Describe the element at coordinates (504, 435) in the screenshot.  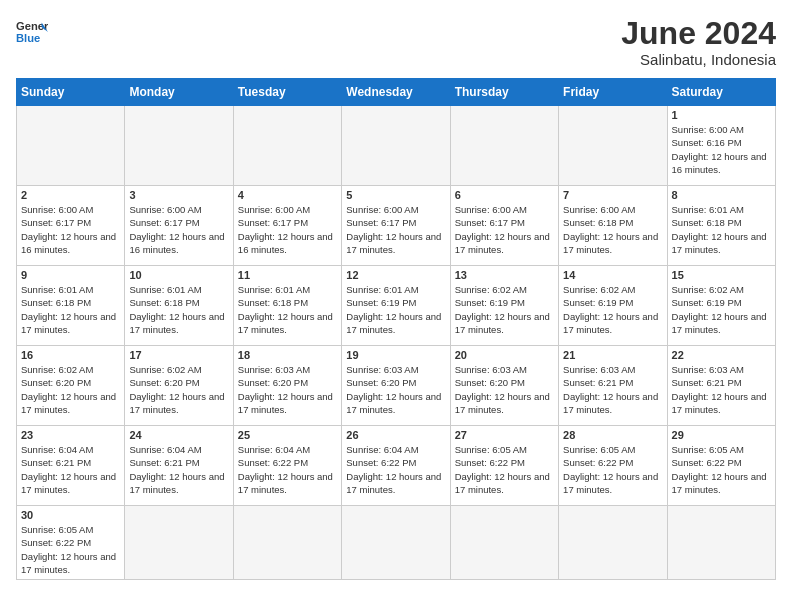
I see `day-number: 27` at that location.